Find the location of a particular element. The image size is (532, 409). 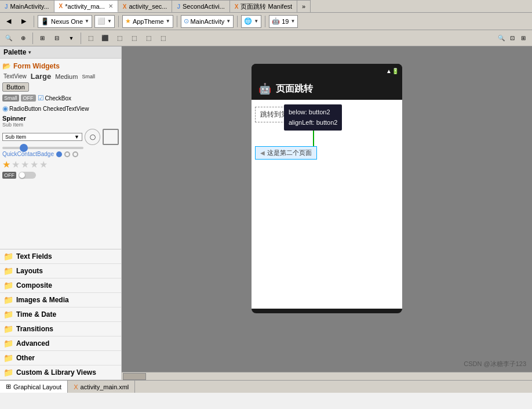

toggle-small-label: Small is located at coordinates (10, 98).